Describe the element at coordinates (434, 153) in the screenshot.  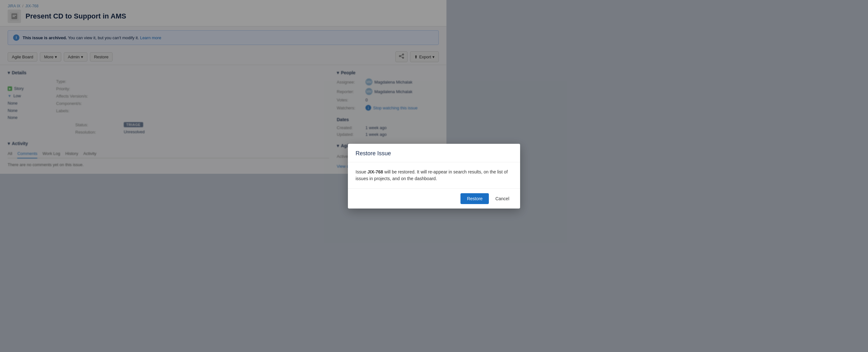
I see `modal-header: Restore Issue` at that location.